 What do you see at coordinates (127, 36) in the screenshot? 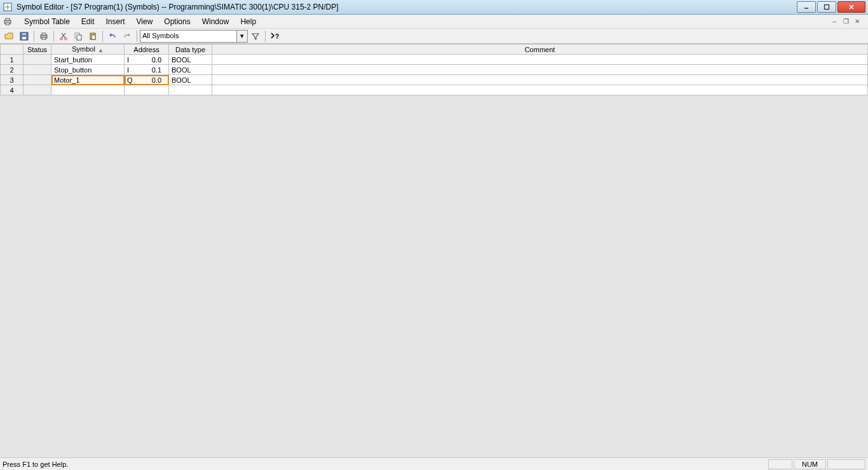
I see `redo-button` at bounding box center [127, 36].